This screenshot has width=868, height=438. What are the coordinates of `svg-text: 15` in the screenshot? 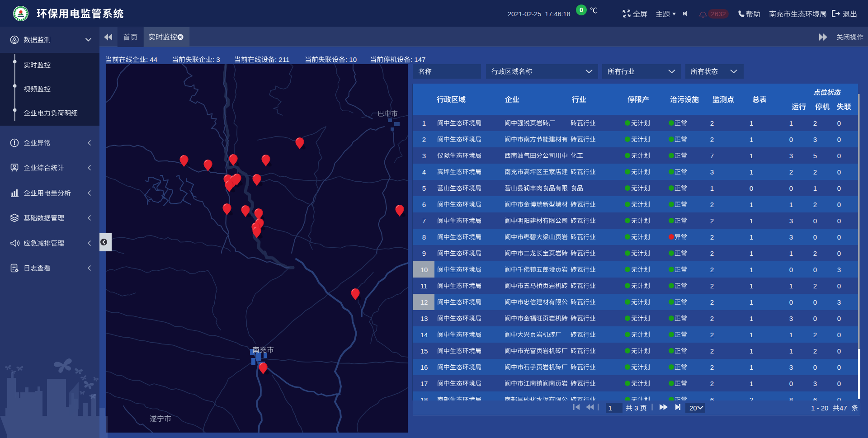 It's located at (424, 351).